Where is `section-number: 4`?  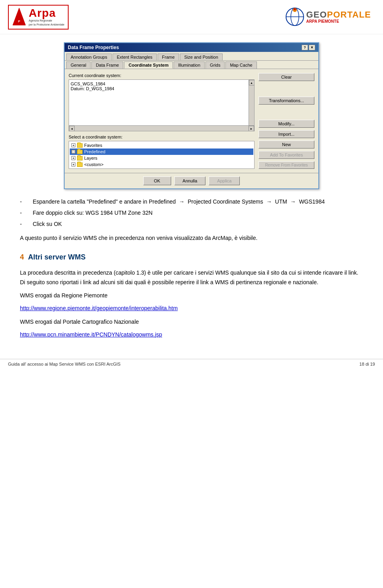 section-number: 4 is located at coordinates (22, 257).